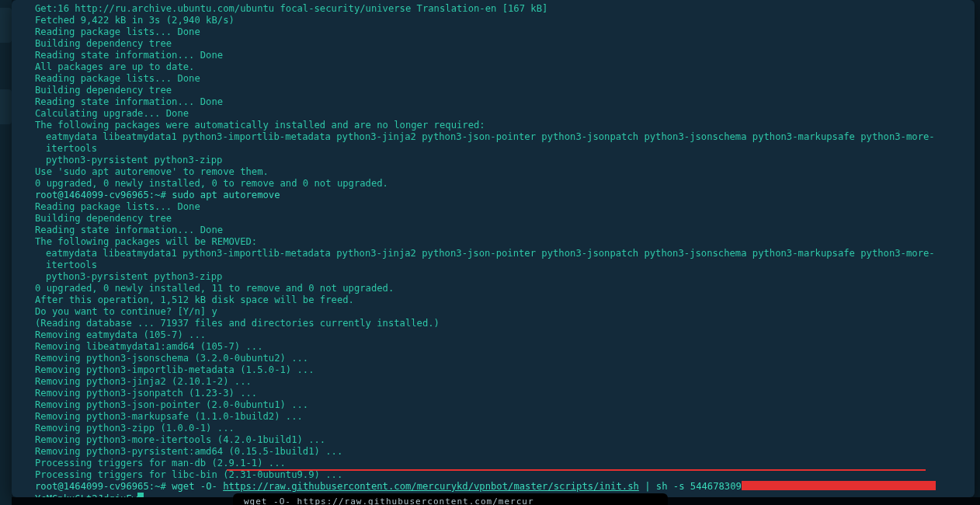  Describe the element at coordinates (493, 463) in the screenshot. I see `terminal-line: Processing triggers for man-db (2.9.1-1)…` at that location.